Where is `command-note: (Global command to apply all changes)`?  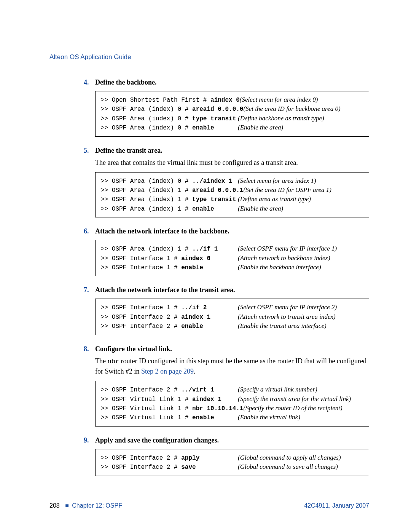 command-note: (Global command to apply all changes) is located at coordinates (289, 458).